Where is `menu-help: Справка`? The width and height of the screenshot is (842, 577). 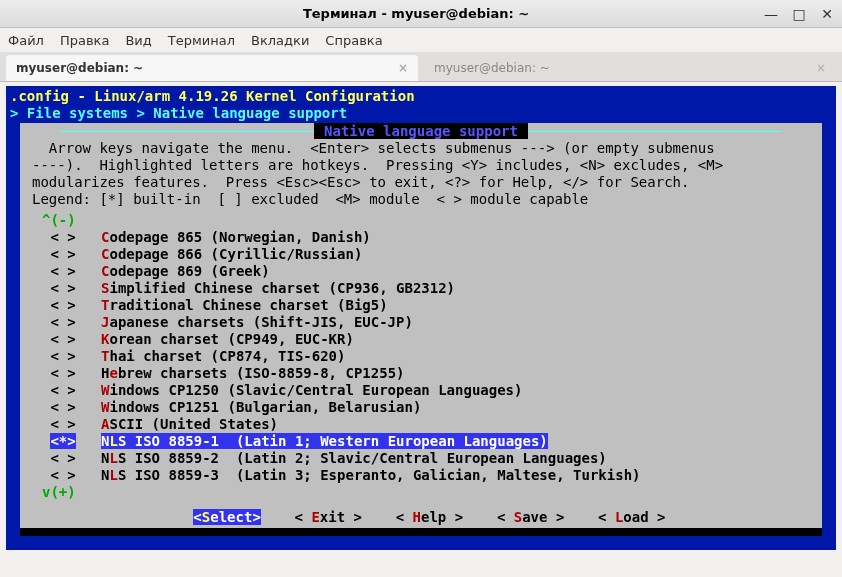
menu-help: Справка is located at coordinates (354, 40).